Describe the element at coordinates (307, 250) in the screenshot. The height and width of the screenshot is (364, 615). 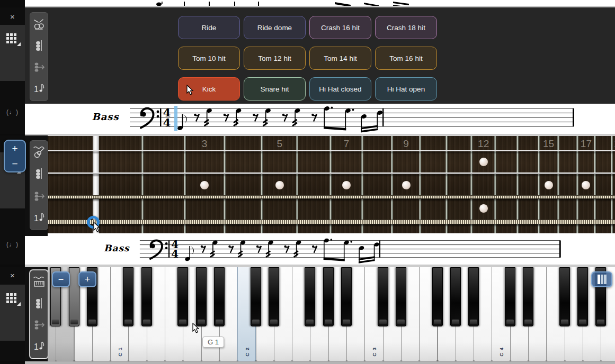
I see `staff-row-2: (♩) Bass44` at that location.